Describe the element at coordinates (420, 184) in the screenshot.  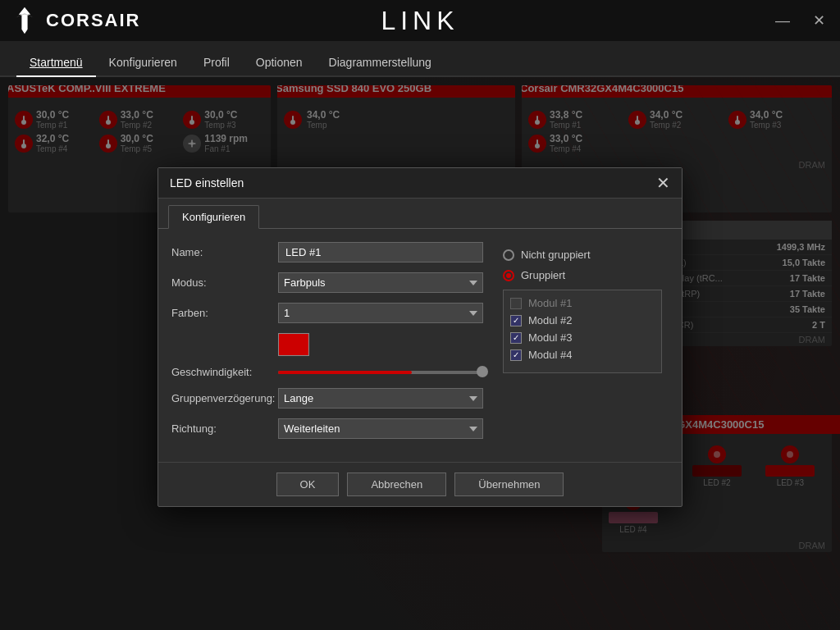
I see `modal-titlebar: LED einstellen ✕` at that location.